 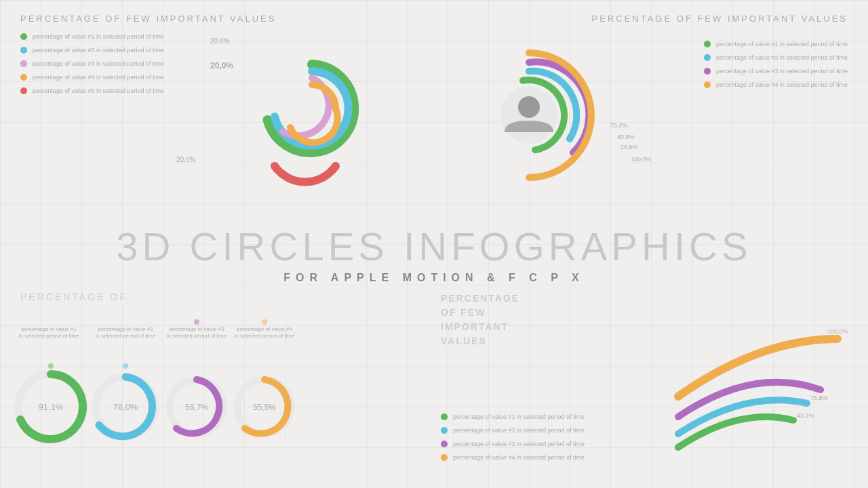 What do you see at coordinates (513, 417) in the screenshot?
I see `br-legend-1: percentage of value #1 in selected perio…` at bounding box center [513, 417].